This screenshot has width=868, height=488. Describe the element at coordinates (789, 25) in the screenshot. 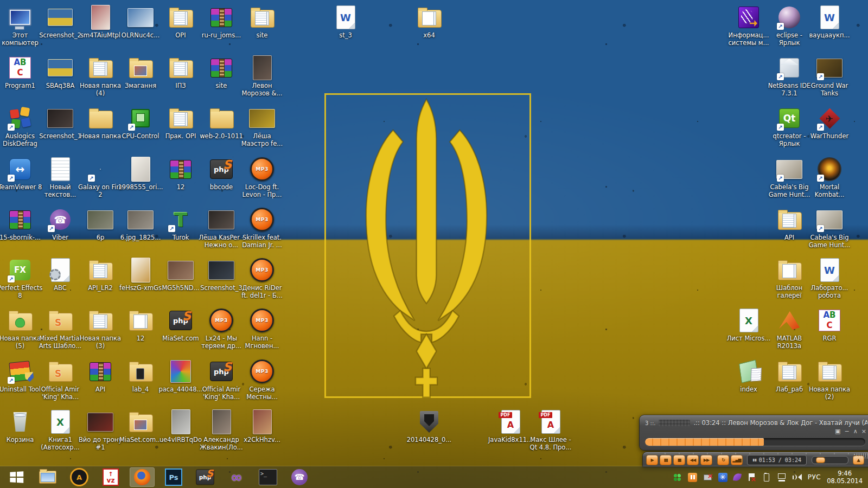

I see `desktop-icon: ↗eclipse - Ярлык` at that location.